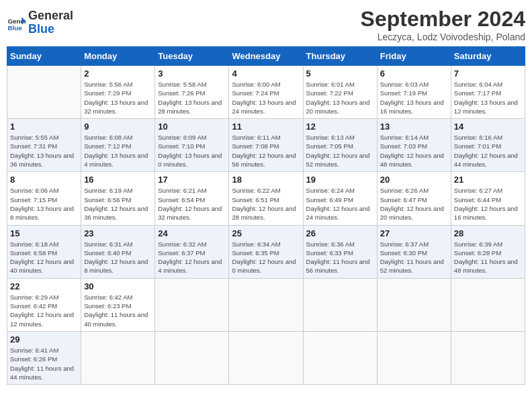 This screenshot has width=532, height=411. What do you see at coordinates (340, 150) in the screenshot?
I see `day-info: Sunrise: 6:13 AMSunset: 7:05 PMDaylight:…` at bounding box center [340, 150].